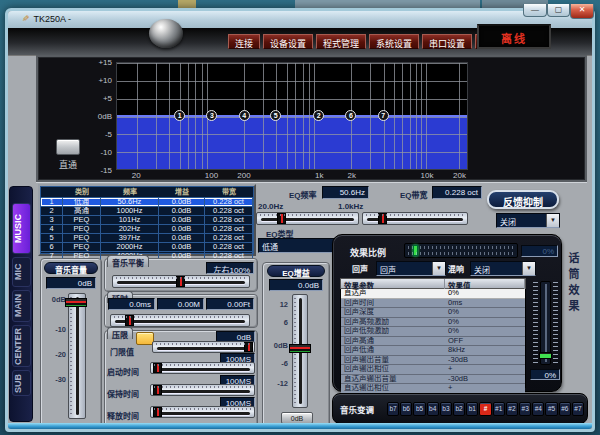 The height and width of the screenshot is (435, 600). What do you see at coordinates (180, 282) in the screenshot?
I see `music-balance-slider-handle` at bounding box center [180, 282].